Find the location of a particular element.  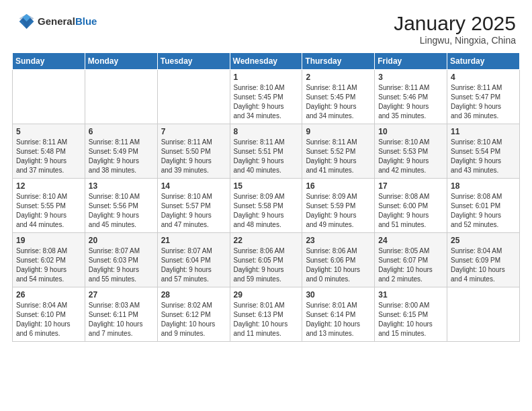

day-info: Sunrise: 8:11 AM Sunset: 5:49 PM Dayligh… is located at coordinates (121, 156).